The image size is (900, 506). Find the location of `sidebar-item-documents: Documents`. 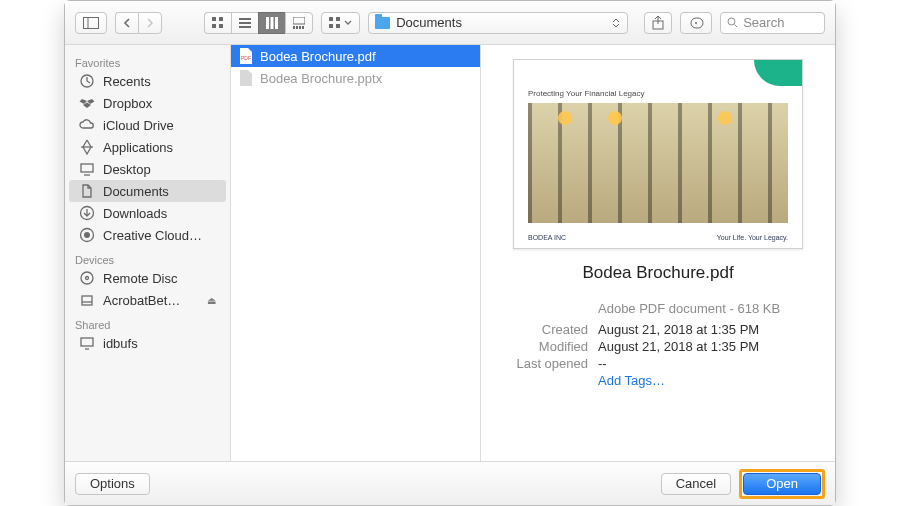

sidebar-item-documents: Documents is located at coordinates (148, 191).